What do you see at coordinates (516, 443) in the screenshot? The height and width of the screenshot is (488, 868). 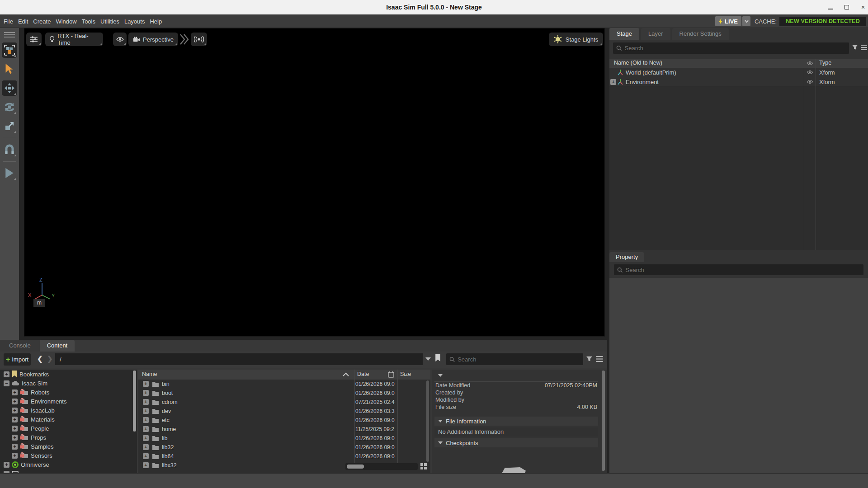 I see `section-checkpoints: Checkpoints` at bounding box center [516, 443].